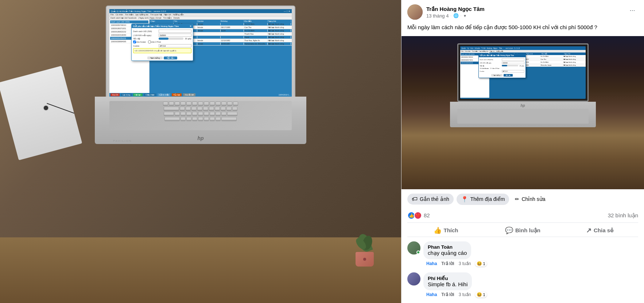 This screenshot has height=303, width=644. I want to click on delete-ds-btn: Xóa DS, so click(115, 95).